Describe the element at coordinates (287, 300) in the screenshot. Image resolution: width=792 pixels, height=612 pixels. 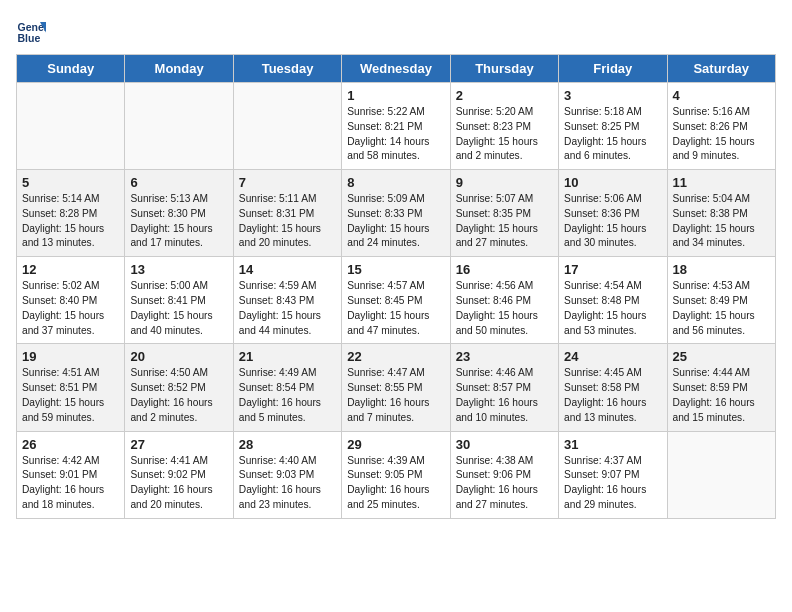
I see `day-cell: 14Sunrise: 4:59 AMSunset: 8:43 PMDayligh…` at that location.